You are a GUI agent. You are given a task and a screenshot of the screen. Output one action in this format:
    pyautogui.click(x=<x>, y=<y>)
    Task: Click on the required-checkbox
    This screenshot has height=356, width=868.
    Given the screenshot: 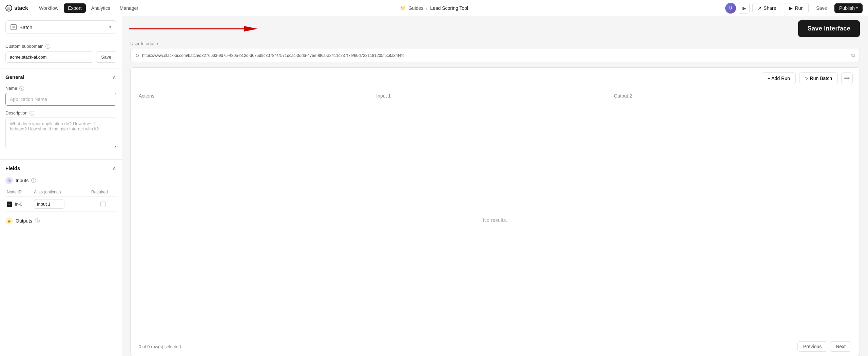 What is the action you would take?
    pyautogui.click(x=103, y=204)
    